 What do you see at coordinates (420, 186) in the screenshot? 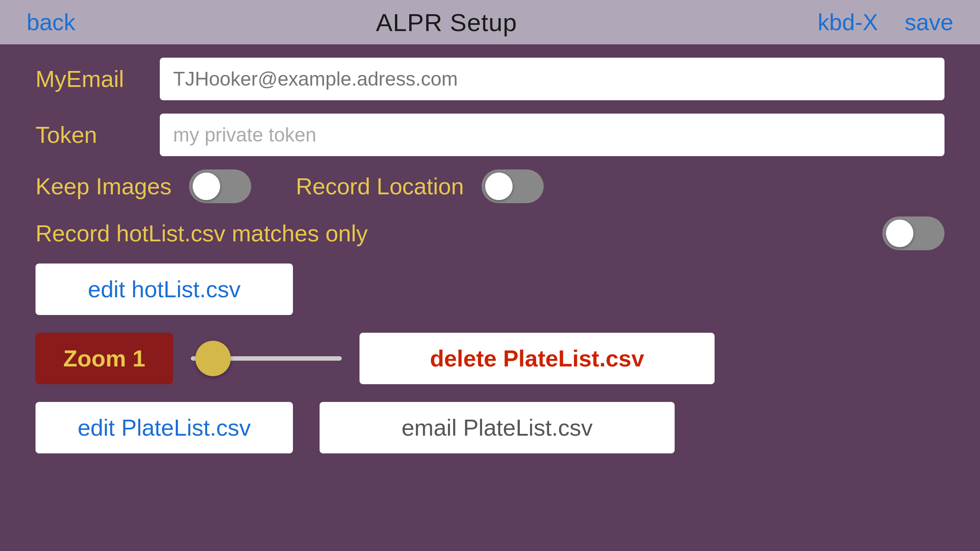
I see `record-location-group: Record Location` at bounding box center [420, 186].